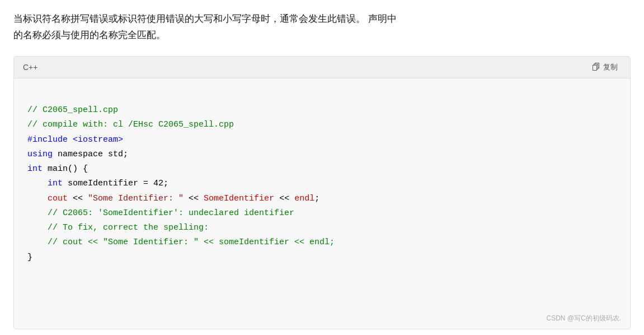  Describe the element at coordinates (115, 184) in the screenshot. I see `normal-someidentifier: someIdentifier = 42;` at that location.